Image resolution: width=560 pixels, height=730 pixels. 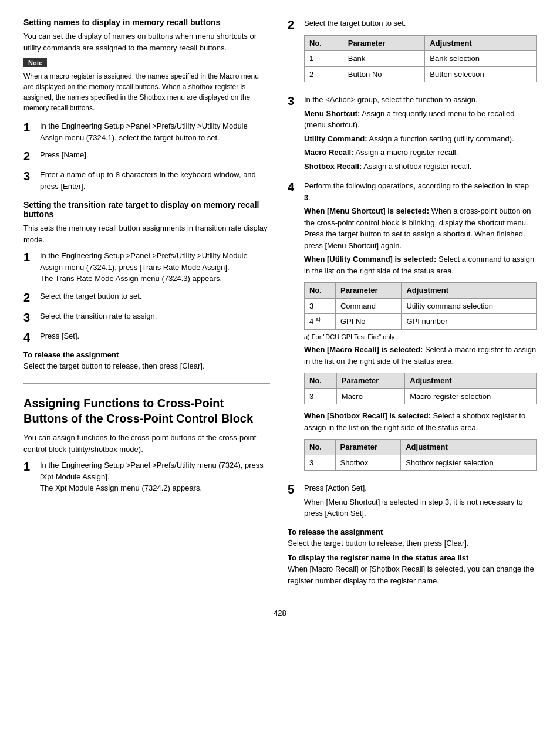 I want to click on table-uc-r2-param: GPI No, so click(x=369, y=322).